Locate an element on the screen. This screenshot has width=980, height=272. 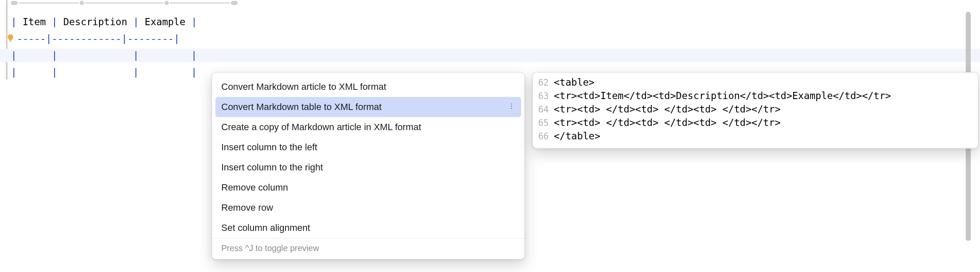
menu-item: Set column alignment is located at coordinates (368, 228).